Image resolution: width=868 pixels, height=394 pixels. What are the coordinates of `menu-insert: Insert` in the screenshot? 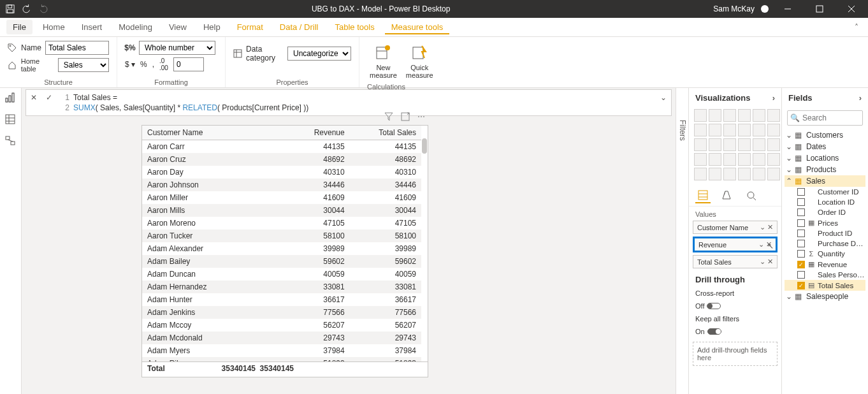 It's located at (92, 27).